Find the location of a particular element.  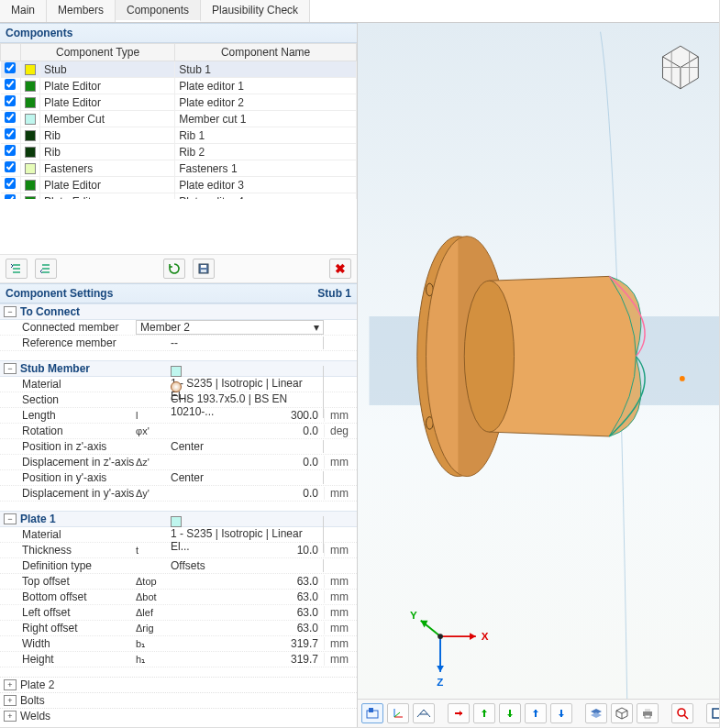

table-row: StubStub 1 is located at coordinates (179, 70).